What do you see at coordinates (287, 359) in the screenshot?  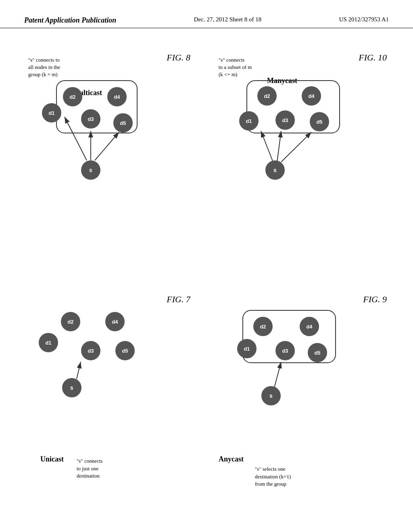 I see `fig9-svg: d1 d2 d3 d4 d5 s` at bounding box center [287, 359].